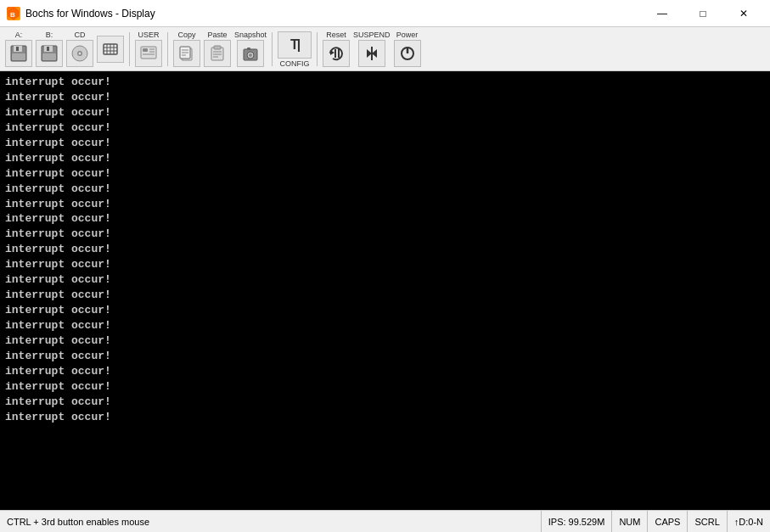  What do you see at coordinates (149, 53) in the screenshot?
I see `user-button` at bounding box center [149, 53].